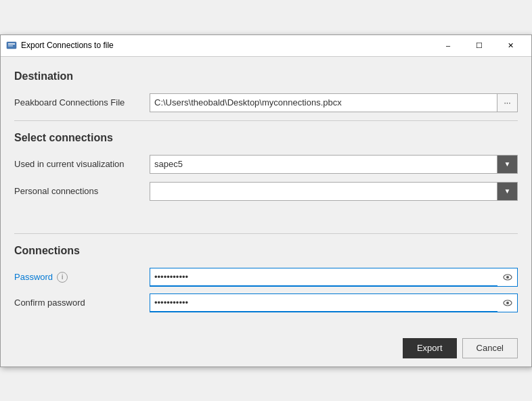  Describe the element at coordinates (490, 348) in the screenshot. I see `cancel-button: Cancel` at that location.